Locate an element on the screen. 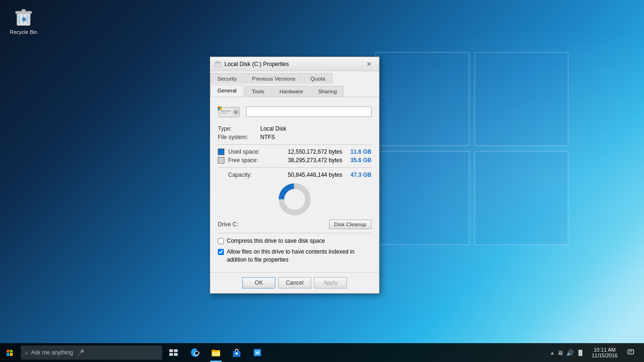  free-space-color is located at coordinates (221, 160).